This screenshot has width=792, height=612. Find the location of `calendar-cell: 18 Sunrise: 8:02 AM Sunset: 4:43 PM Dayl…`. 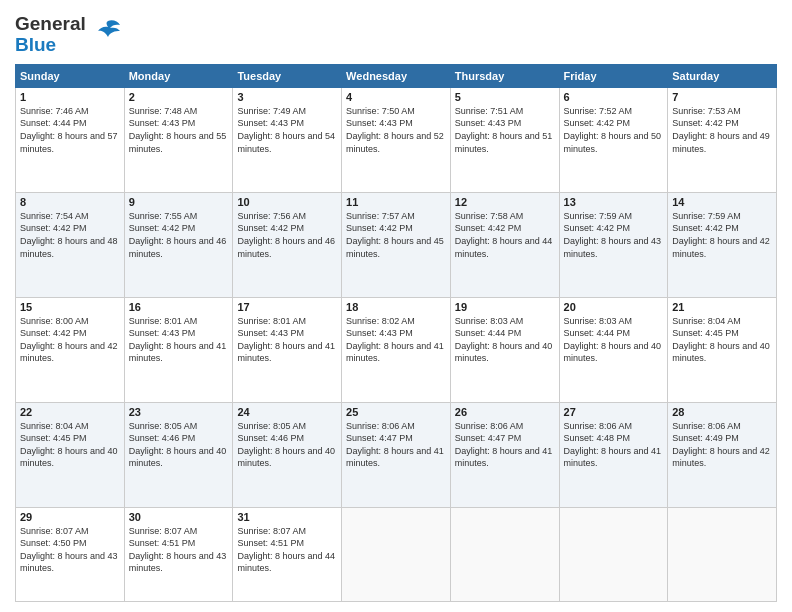

calendar-cell: 18 Sunrise: 8:02 AM Sunset: 4:43 PM Dayl… is located at coordinates (396, 350).